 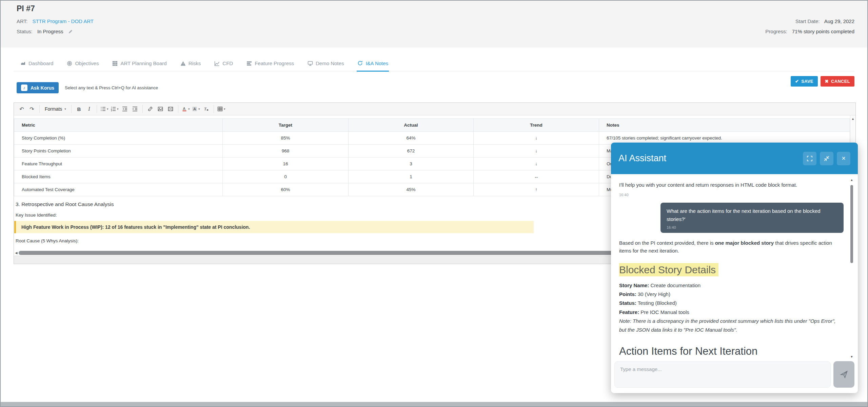 What do you see at coordinates (24, 88) in the screenshot?
I see `korus-note-icon: ♪` at bounding box center [24, 88].